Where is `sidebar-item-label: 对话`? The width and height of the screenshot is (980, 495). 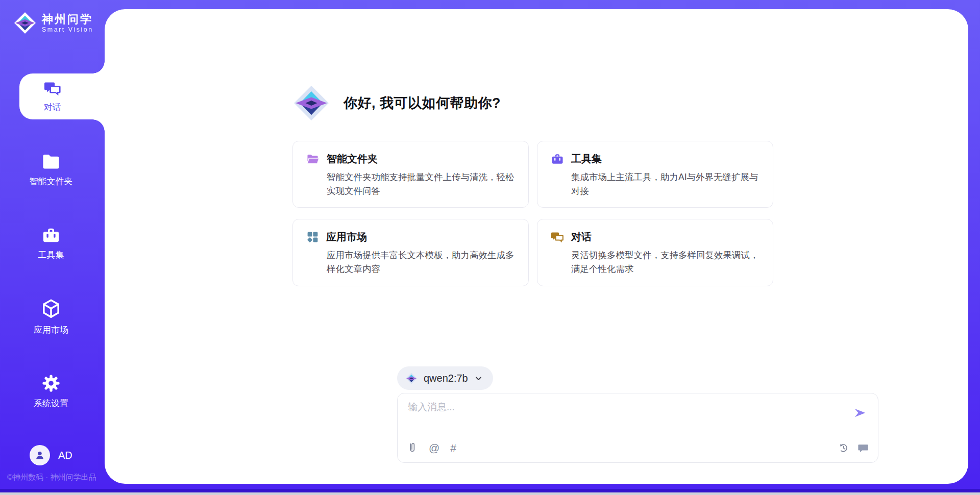
sidebar-item-label: 对话 is located at coordinates (53, 107).